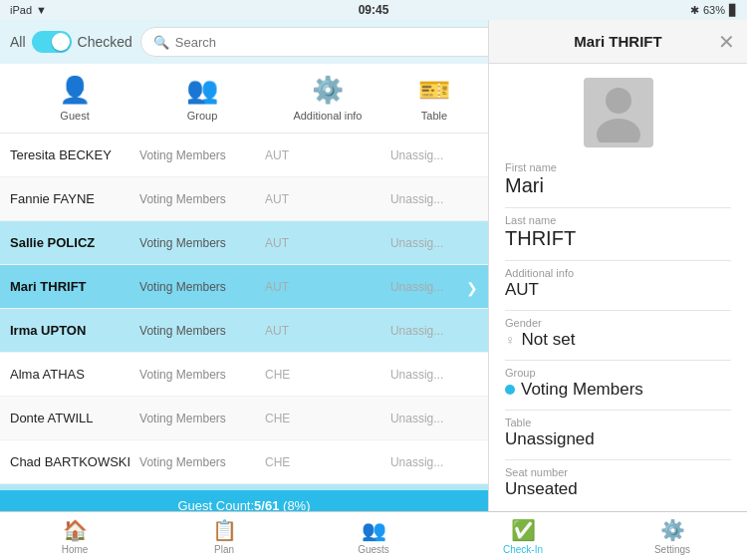 The image size is (747, 560). I want to click on tab-plan: 📋Plan, so click(224, 536).